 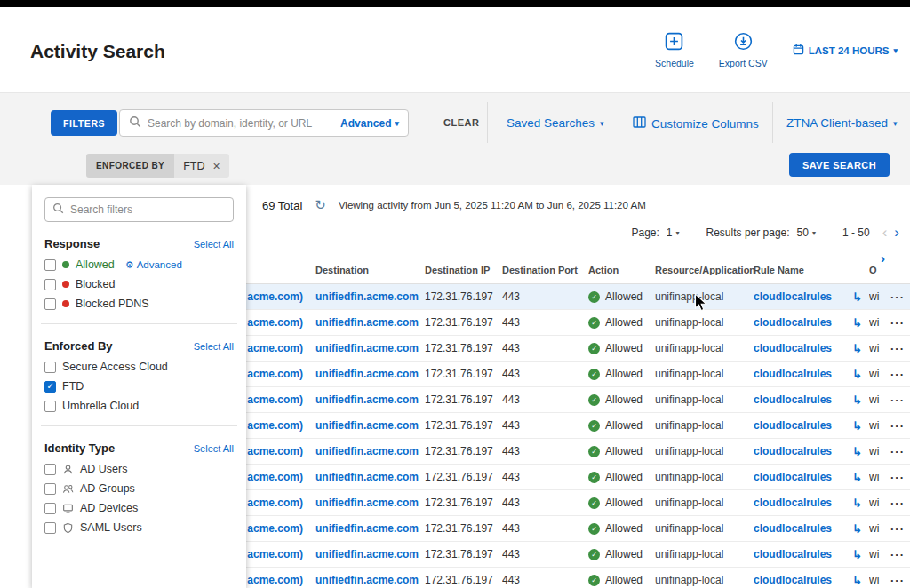 I want to click on activity-search-box: Advanced ▾, so click(x=264, y=123).